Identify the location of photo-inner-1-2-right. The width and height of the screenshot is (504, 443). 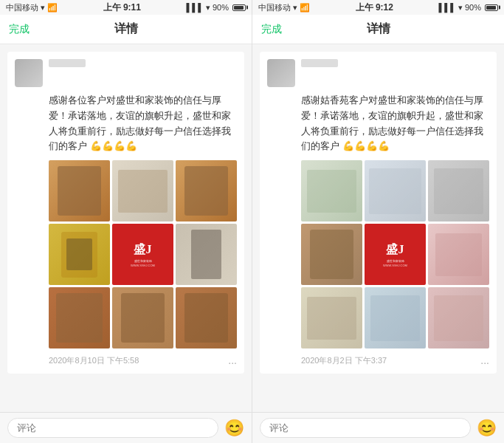
(459, 254).